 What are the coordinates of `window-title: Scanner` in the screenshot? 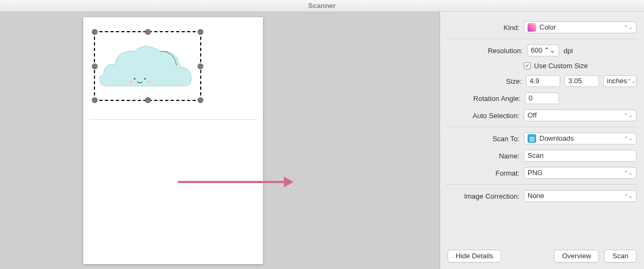 It's located at (322, 6).